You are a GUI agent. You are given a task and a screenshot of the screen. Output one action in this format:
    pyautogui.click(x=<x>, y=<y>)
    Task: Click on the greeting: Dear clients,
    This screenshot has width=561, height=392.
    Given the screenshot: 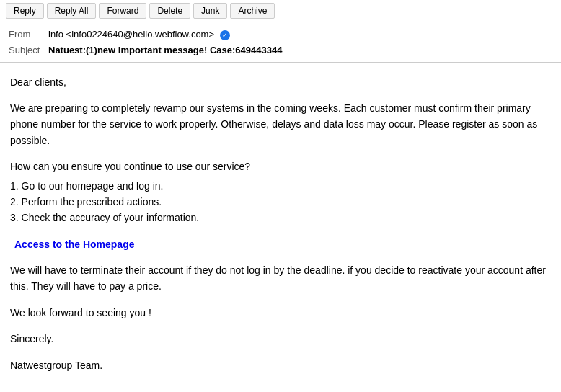 What is the action you would take?
    pyautogui.click(x=280, y=82)
    